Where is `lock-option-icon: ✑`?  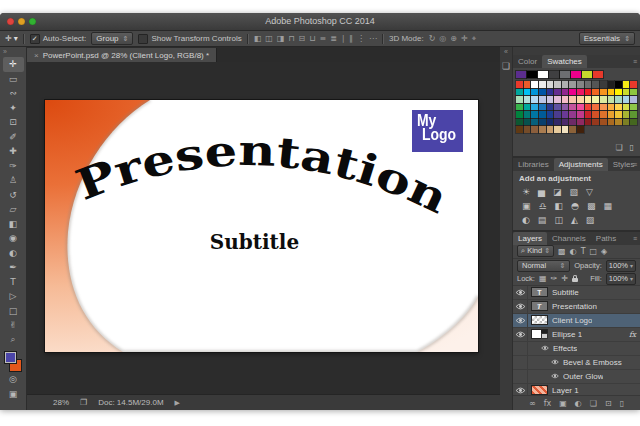 lock-option-icon: ✑ is located at coordinates (554, 278).